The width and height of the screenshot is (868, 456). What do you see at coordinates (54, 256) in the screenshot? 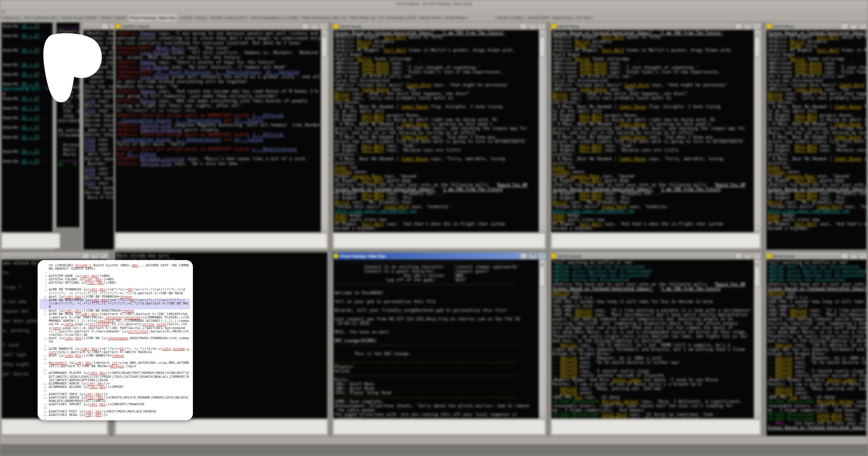
I see `window-titlebar: –❐✕` at bounding box center [54, 256].